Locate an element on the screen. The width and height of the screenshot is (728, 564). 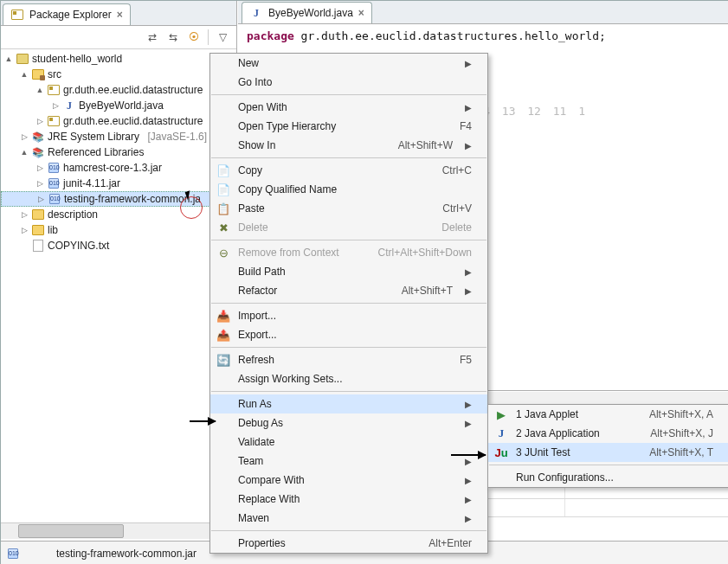
package-explorer-icon is located at coordinates (17, 15).